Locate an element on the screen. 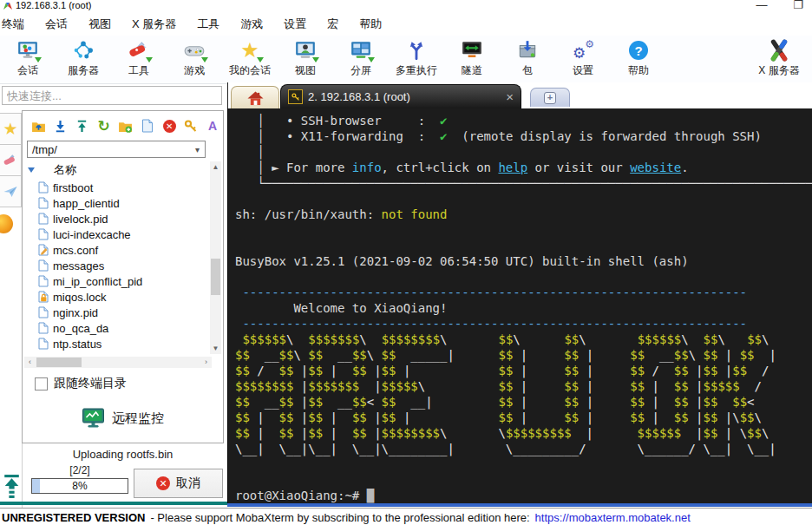 The height and width of the screenshot is (525, 812). new-file-button is located at coordinates (147, 127).